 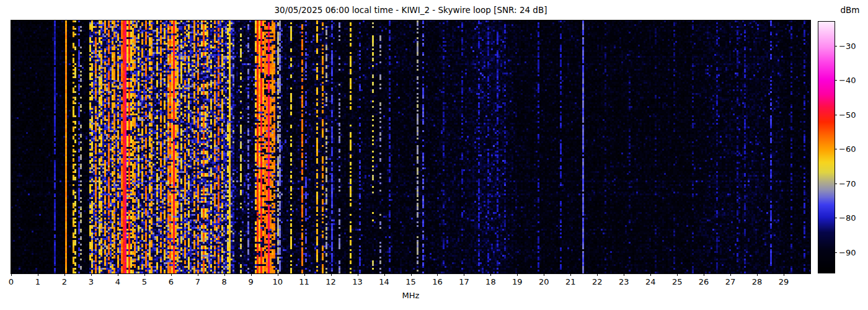 I want to click on x-axis-tick-label: 16, so click(x=438, y=281).